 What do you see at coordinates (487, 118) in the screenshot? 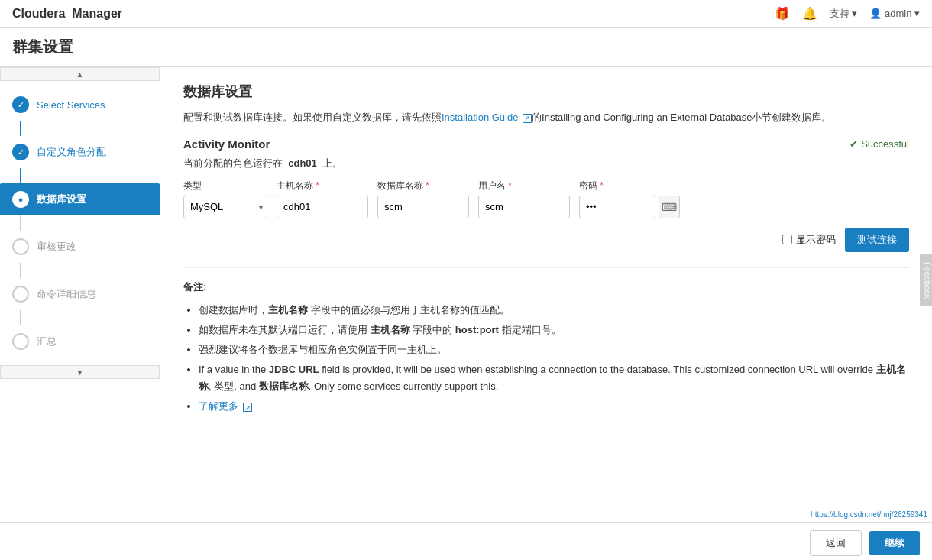
I see `installation-guide-link: Installation Guide` at bounding box center [487, 118].